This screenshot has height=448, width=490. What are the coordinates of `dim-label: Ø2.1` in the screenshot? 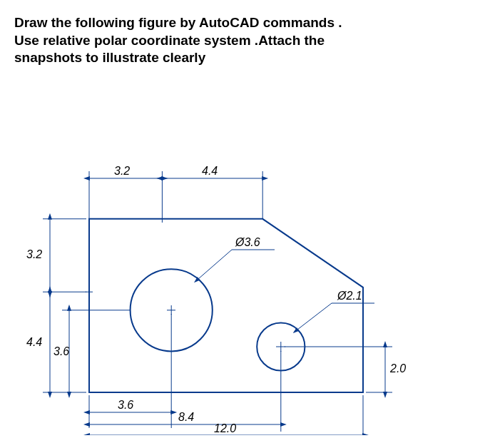 It's located at (349, 295).